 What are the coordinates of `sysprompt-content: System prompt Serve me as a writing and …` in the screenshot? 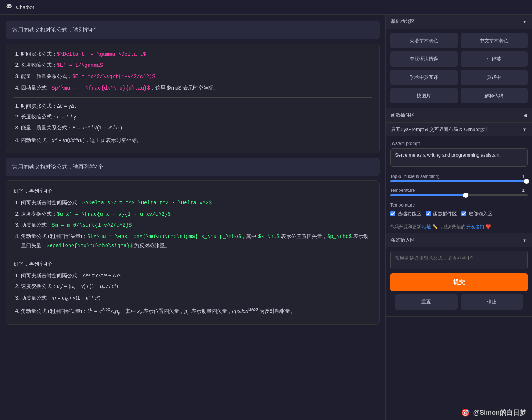 It's located at (459, 154).